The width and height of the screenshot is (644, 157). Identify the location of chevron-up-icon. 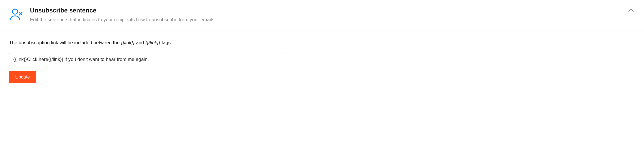
(631, 10).